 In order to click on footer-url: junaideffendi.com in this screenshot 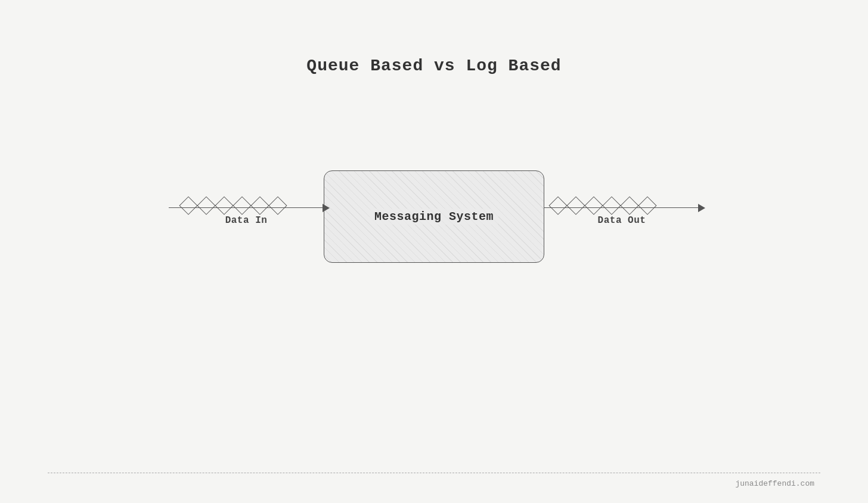, I will do `click(775, 484)`.